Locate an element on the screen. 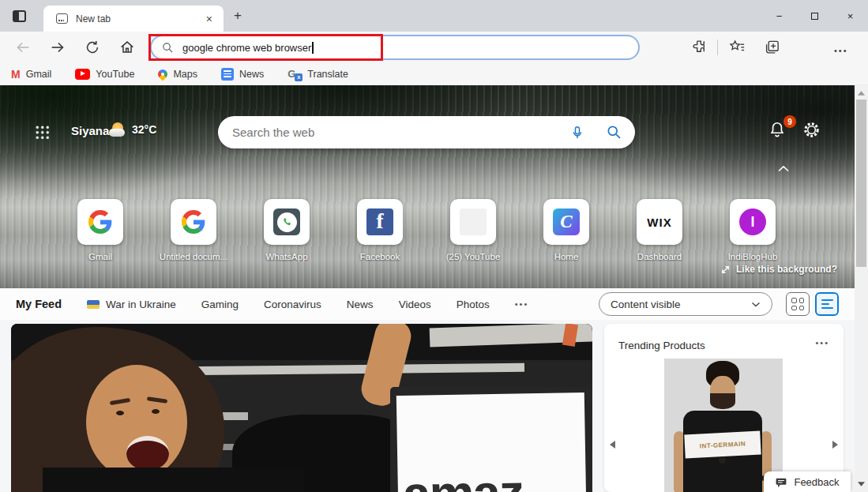 The height and width of the screenshot is (492, 868). my-feed-title: My Feed is located at coordinates (39, 304).